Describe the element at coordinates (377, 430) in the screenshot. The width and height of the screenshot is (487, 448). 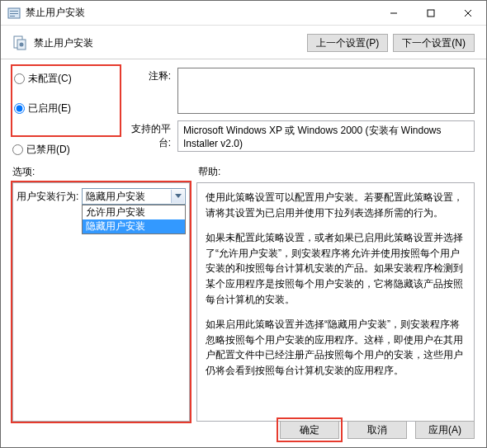
I see `cancel-button: 取消` at that location.